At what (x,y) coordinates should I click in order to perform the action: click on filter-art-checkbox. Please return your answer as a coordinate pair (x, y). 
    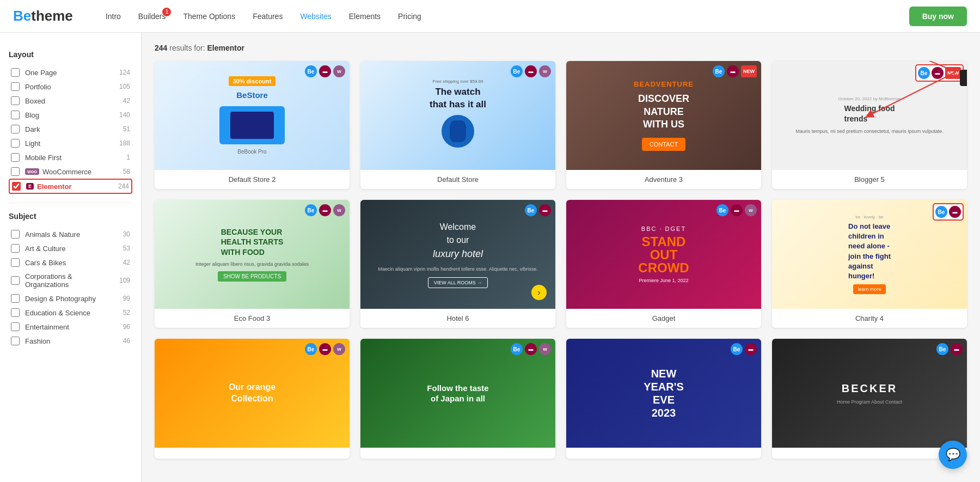
    Looking at the image, I should click on (15, 248).